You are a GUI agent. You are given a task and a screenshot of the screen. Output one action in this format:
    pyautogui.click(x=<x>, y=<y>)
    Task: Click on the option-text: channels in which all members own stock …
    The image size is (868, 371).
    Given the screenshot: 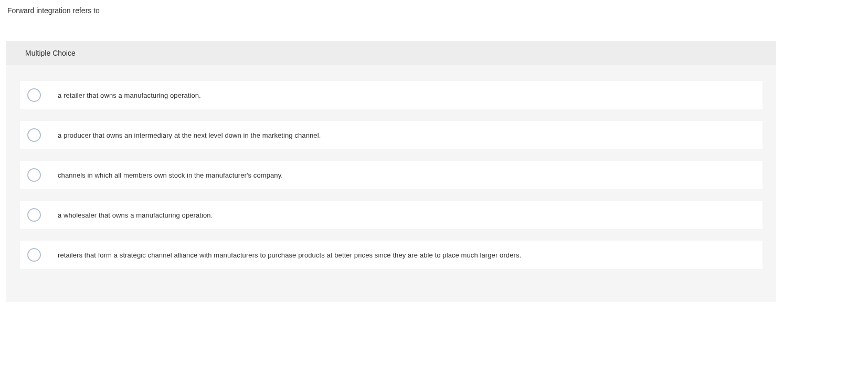 What is the action you would take?
    pyautogui.click(x=170, y=176)
    